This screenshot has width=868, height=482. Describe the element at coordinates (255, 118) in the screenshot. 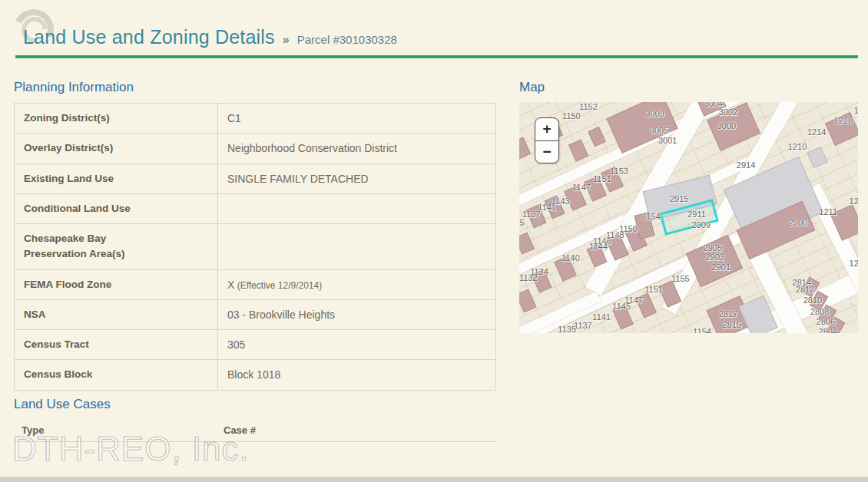

I see `table-row: Zoning District(s)C1` at that location.